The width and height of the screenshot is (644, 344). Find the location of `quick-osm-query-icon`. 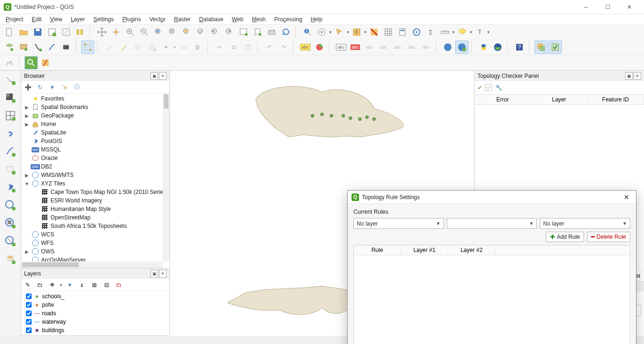

quick-osm-query-icon is located at coordinates (45, 63).